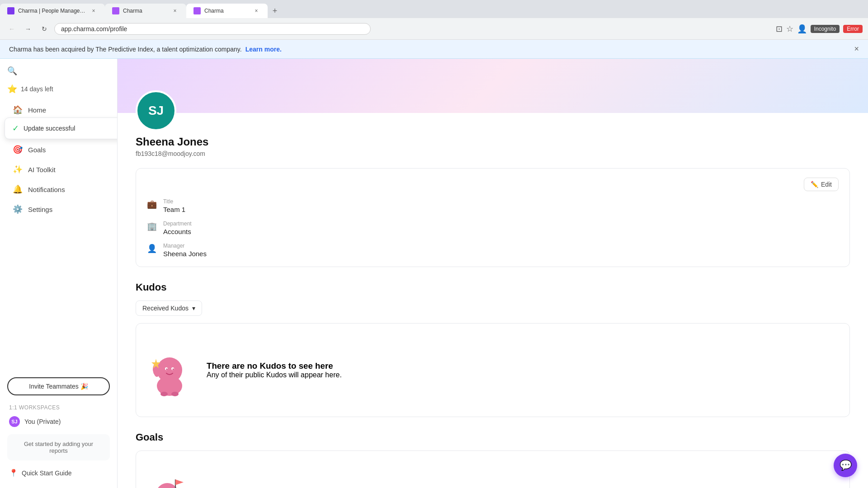 This screenshot has height=488, width=868. I want to click on sidebar-item-label-settings: Settings, so click(40, 210).